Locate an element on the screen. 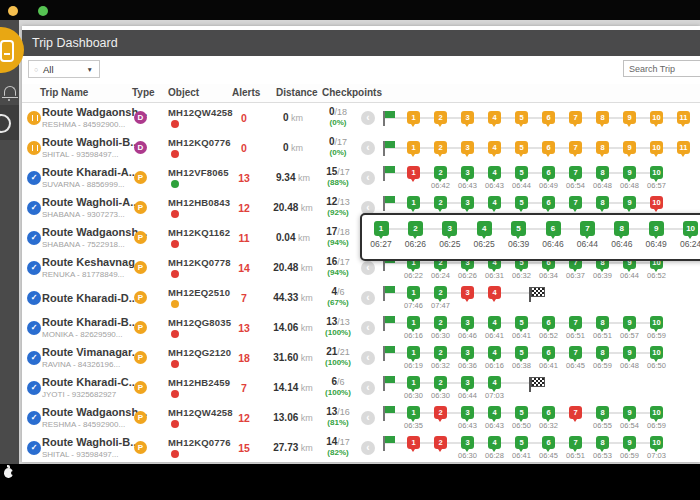 Image resolution: width=700 pixels, height=500 pixels. trip-row: Route Wadgaonsh...RESHMA - 84592900...DM… is located at coordinates (361, 118).